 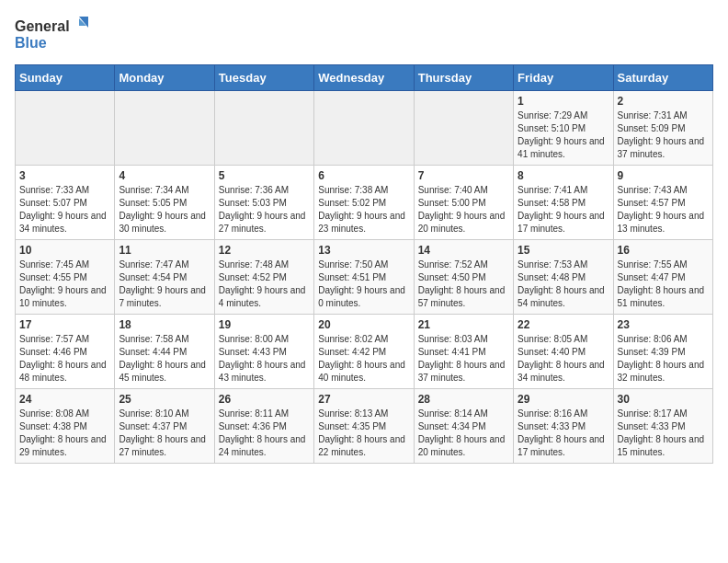 I want to click on week-row-2: 3Sunrise: 7:33 AM Sunset: 5:07 PM Daylig…, so click(x=364, y=202).